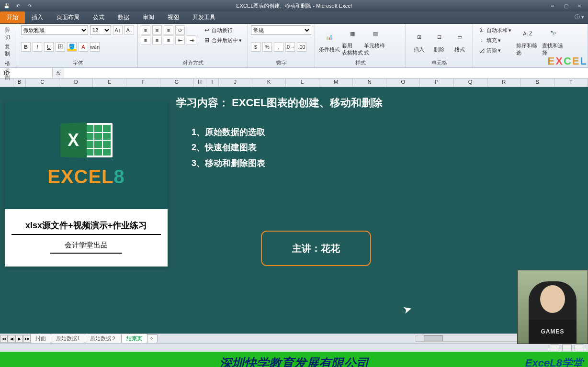  What do you see at coordinates (553, 6) in the screenshot?
I see `minimize-button: ━` at bounding box center [553, 6].